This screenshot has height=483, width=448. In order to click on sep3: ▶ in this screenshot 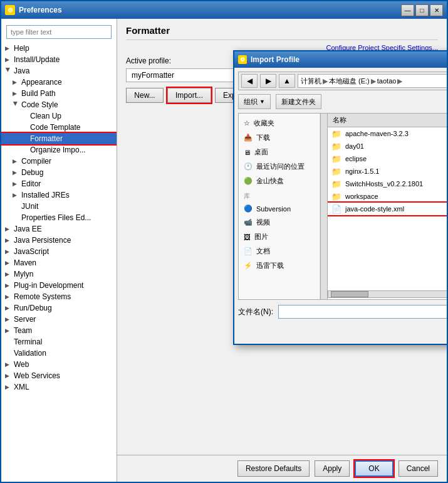, I will do `click(400, 82)`.